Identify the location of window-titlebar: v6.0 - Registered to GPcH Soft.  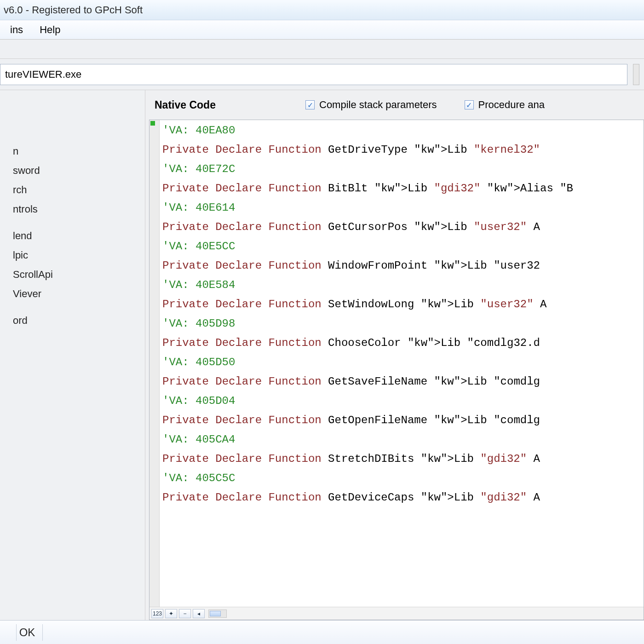
(322, 10).